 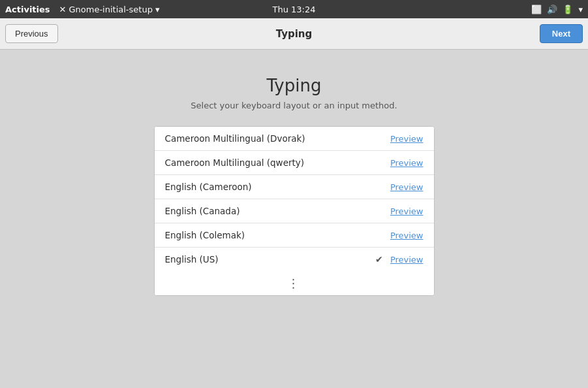 I want to click on list-item: English (US)✔Preview, so click(x=294, y=259).